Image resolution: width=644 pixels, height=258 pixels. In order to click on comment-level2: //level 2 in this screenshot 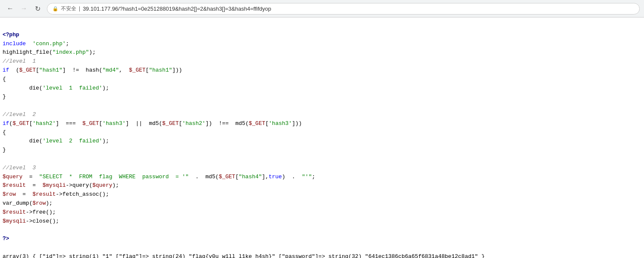, I will do `click(19, 114)`.